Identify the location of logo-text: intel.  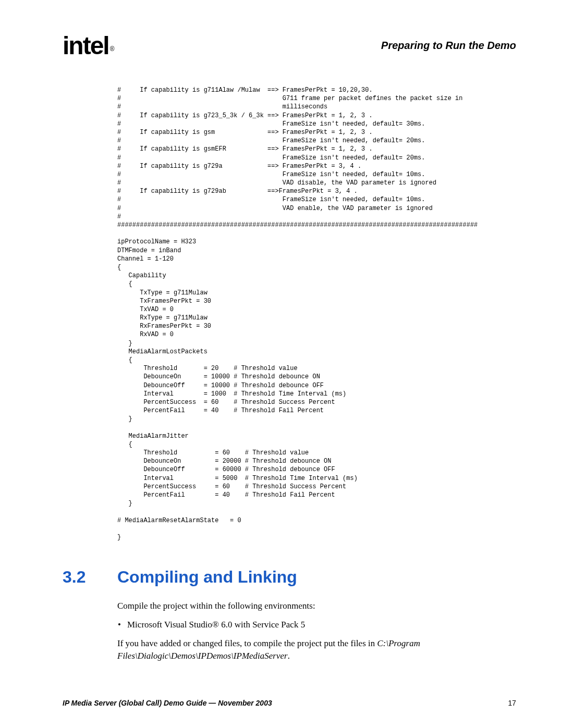
(85, 46).